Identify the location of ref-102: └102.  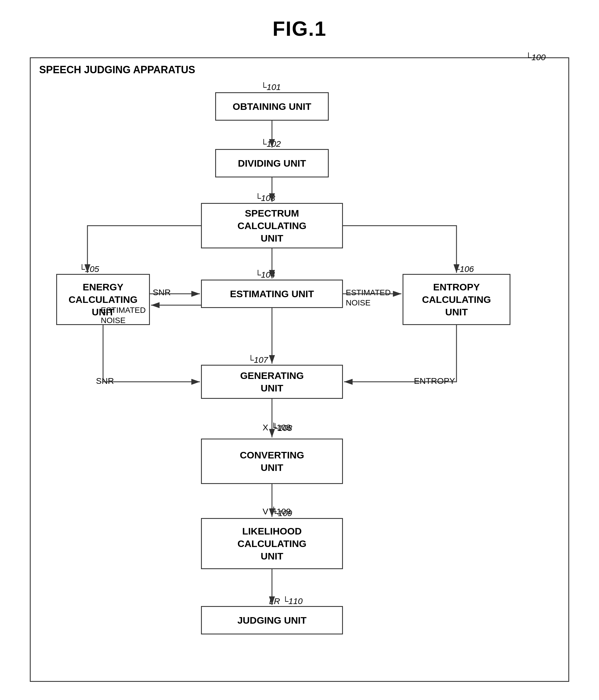
(271, 144).